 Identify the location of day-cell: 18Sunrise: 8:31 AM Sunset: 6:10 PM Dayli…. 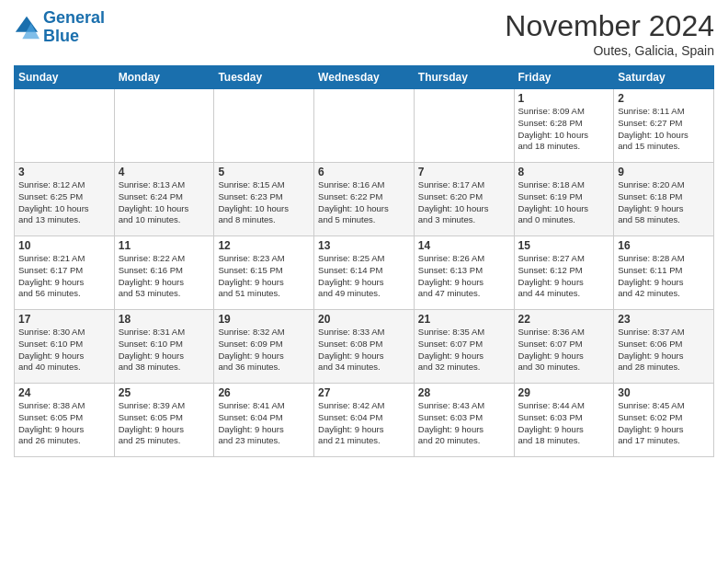
(164, 347).